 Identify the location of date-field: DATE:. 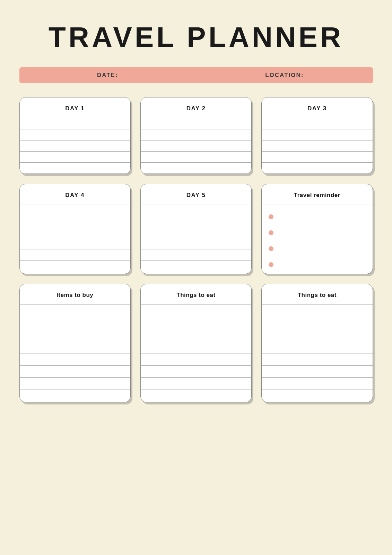
(108, 75).